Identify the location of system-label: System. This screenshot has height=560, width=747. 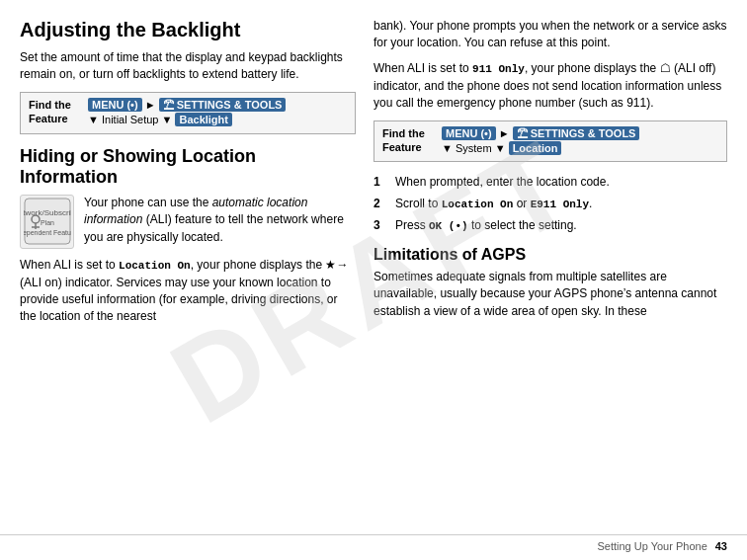
(475, 148).